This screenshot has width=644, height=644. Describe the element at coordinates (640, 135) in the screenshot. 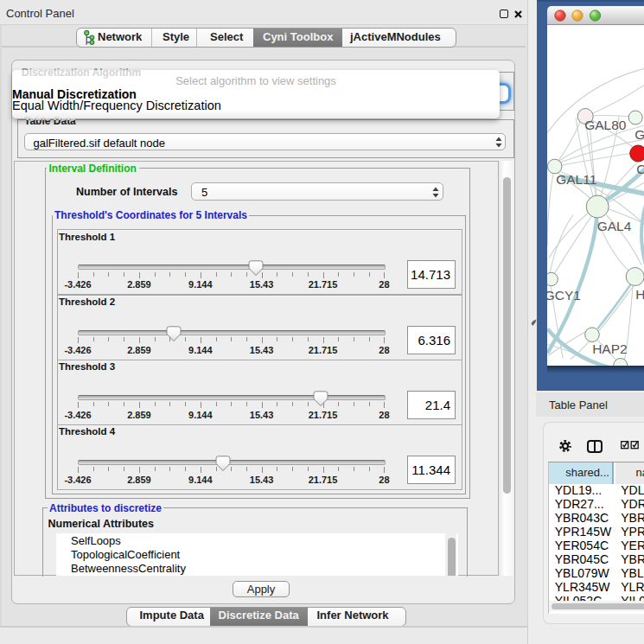

I see `svg-text: GAL` at that location.